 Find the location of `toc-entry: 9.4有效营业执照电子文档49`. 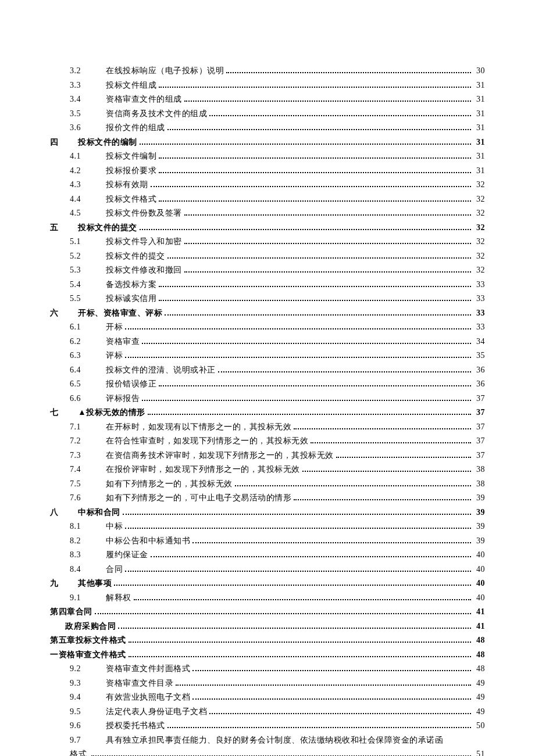

toc-entry: 9.4有效营业执照电子文档49 is located at coordinates (268, 697).